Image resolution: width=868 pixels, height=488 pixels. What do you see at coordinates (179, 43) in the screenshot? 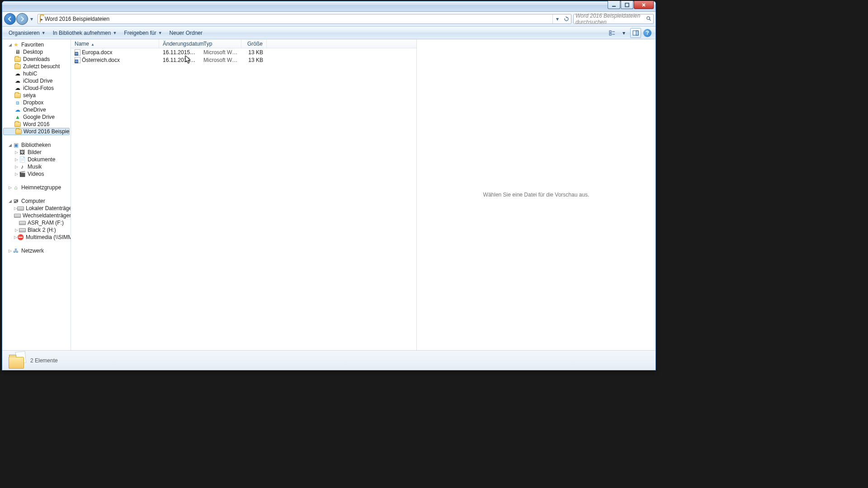
I see `col-date: Änderungsdatum` at bounding box center [179, 43].